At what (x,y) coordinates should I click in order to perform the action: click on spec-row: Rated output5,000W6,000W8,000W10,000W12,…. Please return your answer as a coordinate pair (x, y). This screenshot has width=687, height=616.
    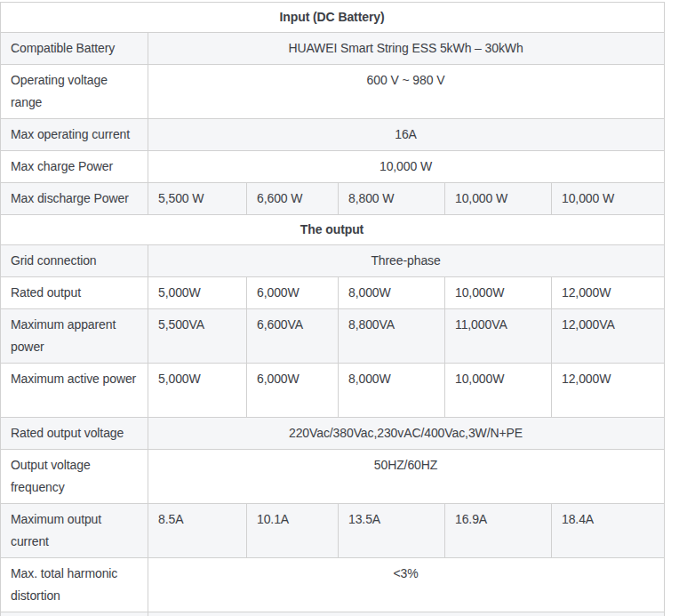
    Looking at the image, I should click on (332, 293).